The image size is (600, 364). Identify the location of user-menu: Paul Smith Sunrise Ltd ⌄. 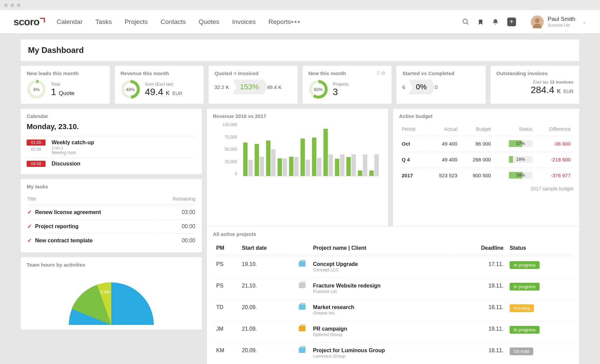
(559, 22).